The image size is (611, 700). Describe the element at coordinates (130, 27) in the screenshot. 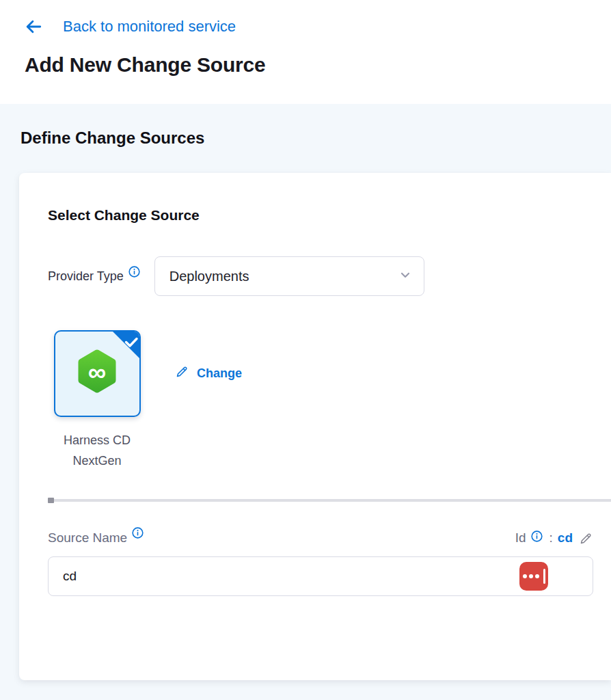

I see `back-link: Back to monitored service` at that location.